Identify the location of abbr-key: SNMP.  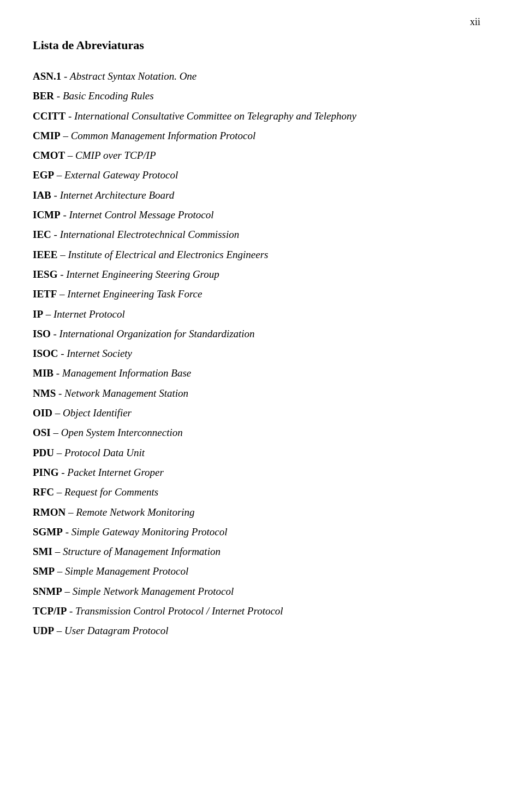
(47, 592).